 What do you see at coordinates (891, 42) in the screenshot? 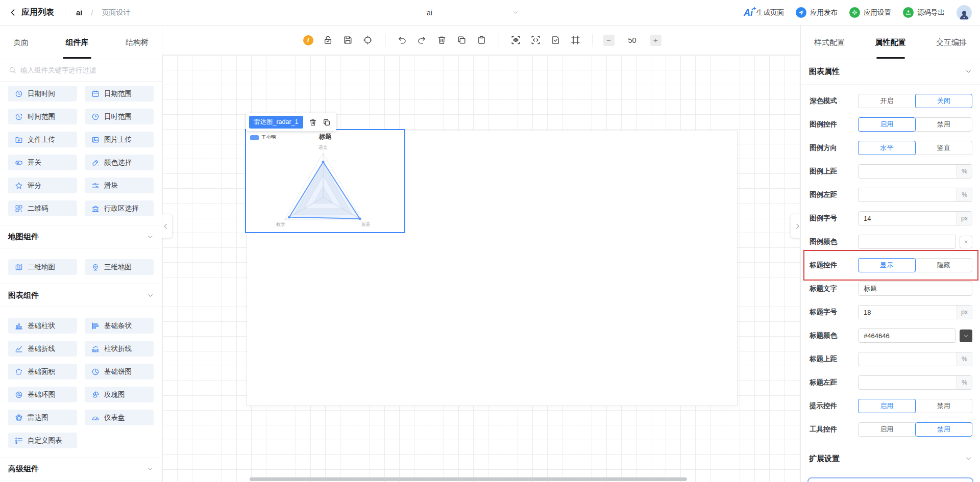
I see `tab-property-config: 属性配置` at bounding box center [891, 42].